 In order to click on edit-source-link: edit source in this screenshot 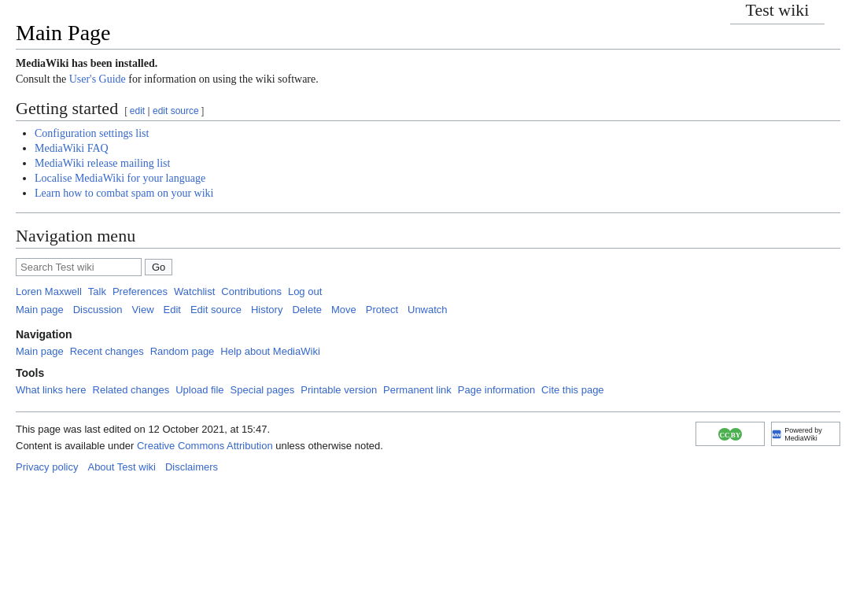, I will do `click(176, 111)`.